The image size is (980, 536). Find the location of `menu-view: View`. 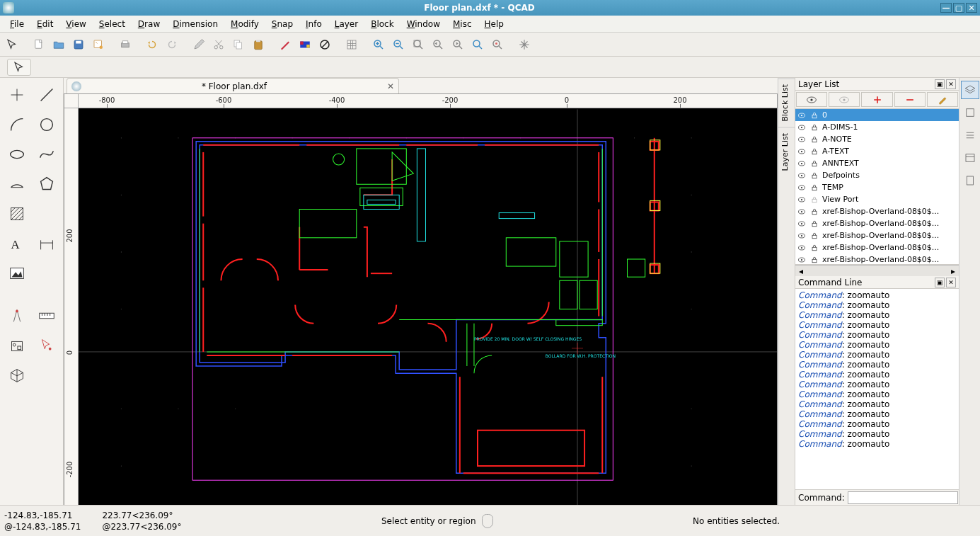

menu-view: View is located at coordinates (76, 24).